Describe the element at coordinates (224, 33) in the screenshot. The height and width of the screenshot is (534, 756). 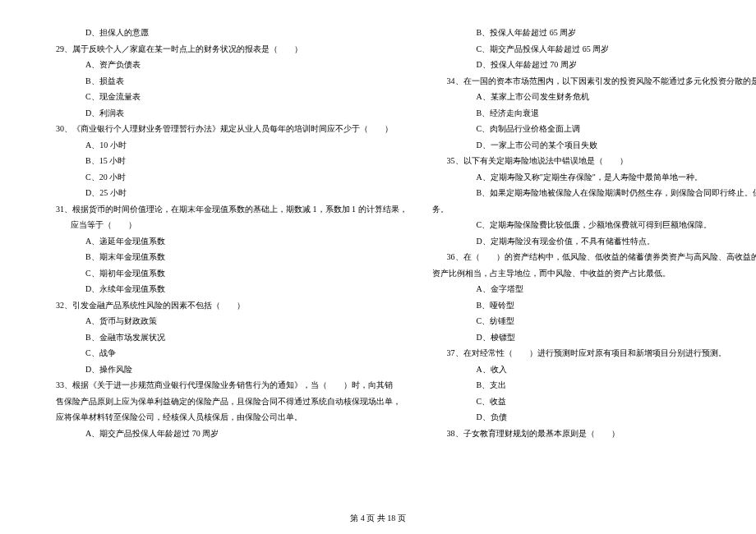
I see `q28-option-d: D、担保人的意愿` at that location.